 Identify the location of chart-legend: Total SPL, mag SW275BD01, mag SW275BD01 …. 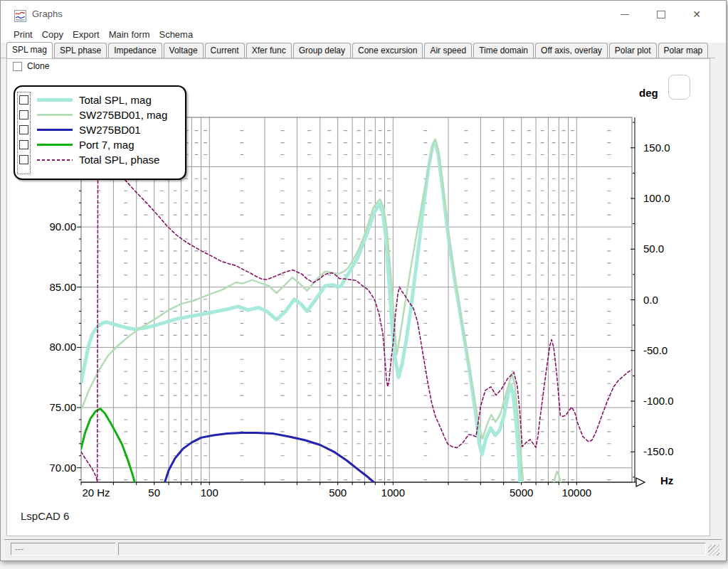
(100, 132).